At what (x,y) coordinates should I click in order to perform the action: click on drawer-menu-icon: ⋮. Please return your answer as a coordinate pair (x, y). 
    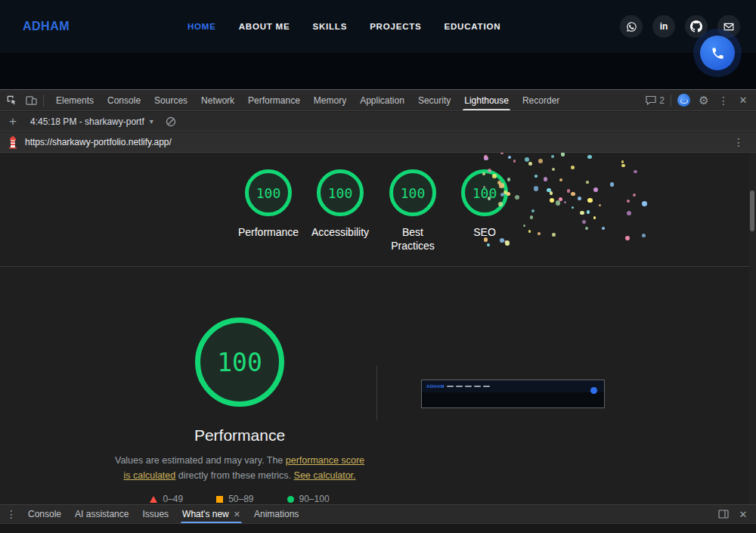
    Looking at the image, I should click on (11, 514).